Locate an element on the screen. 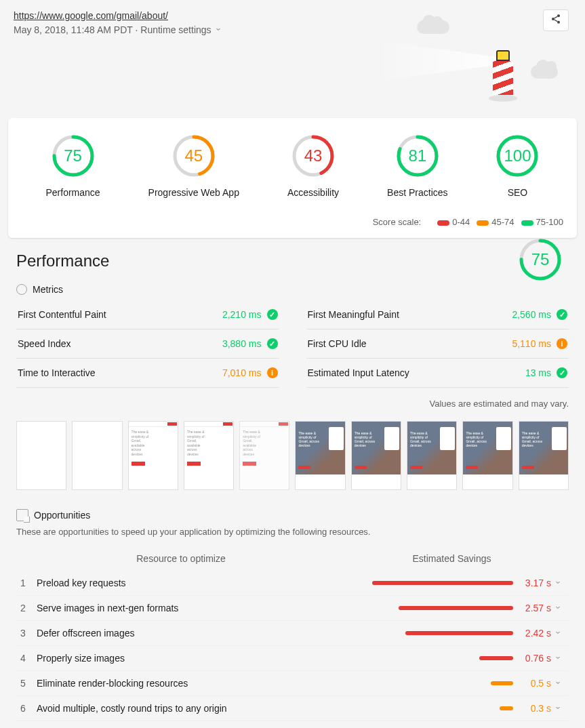 The height and width of the screenshot is (728, 585). metric-row: Speed Index 3,880 ms✓ is located at coordinates (148, 344).